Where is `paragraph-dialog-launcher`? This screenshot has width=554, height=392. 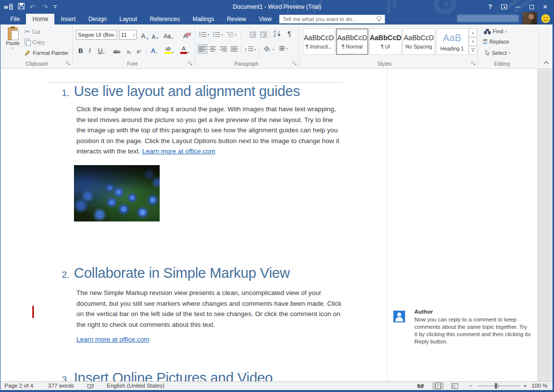
paragraph-dialog-launcher is located at coordinates (295, 64).